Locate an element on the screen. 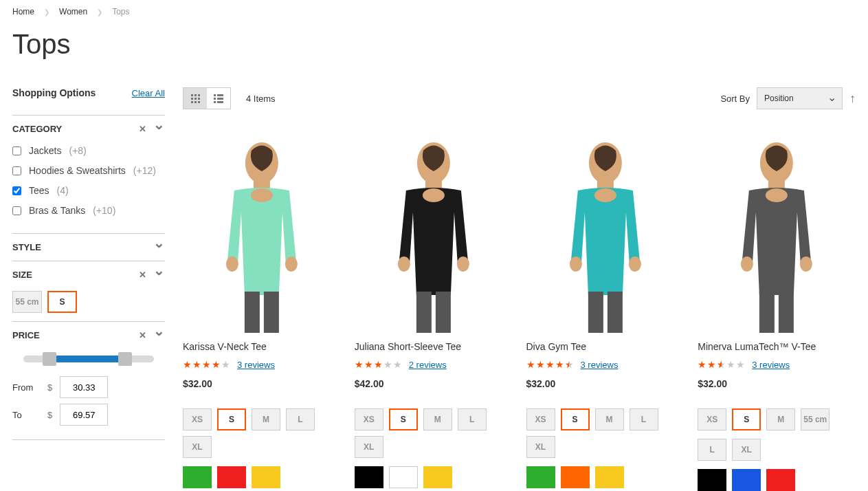 Image resolution: width=868 pixels, height=491 pixels. price-slider-max-thumb is located at coordinates (125, 359).